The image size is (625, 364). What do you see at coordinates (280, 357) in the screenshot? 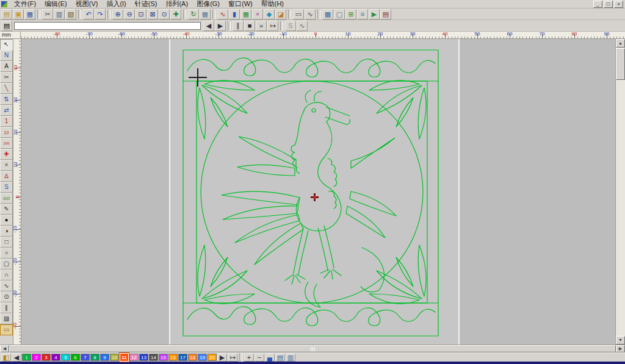
I see `ruler-horizontal-toggle-button: ▤` at bounding box center [280, 357].